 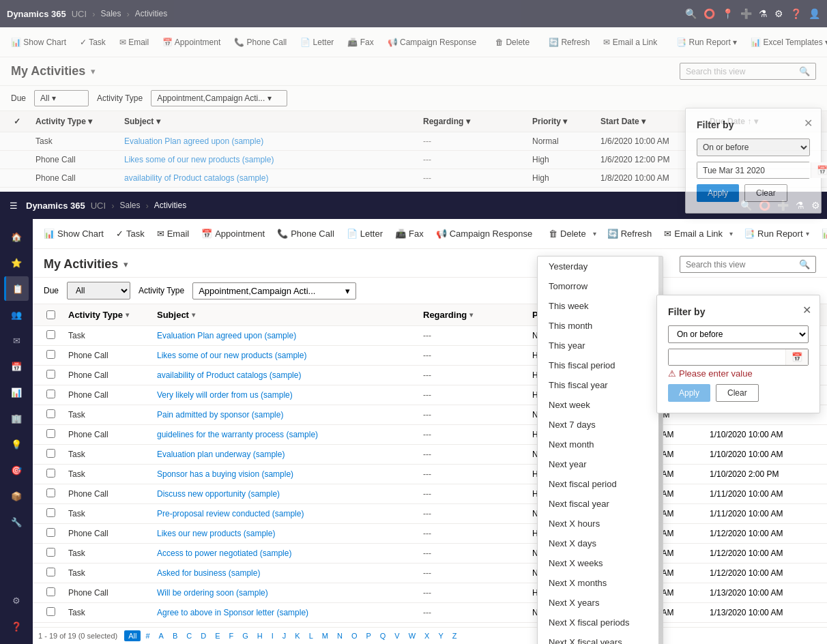 What do you see at coordinates (233, 233) in the screenshot?
I see `appointment-btn: 📅 Appointment` at bounding box center [233, 233].